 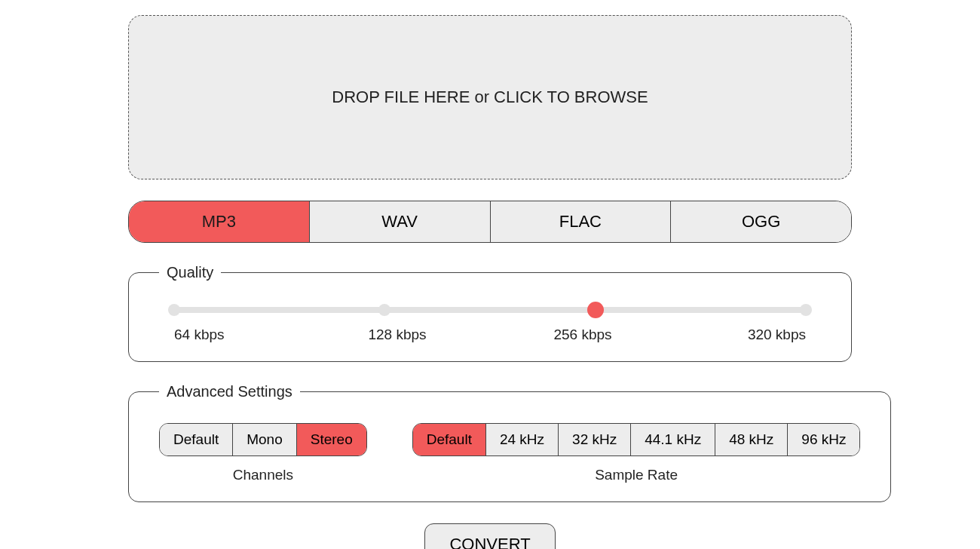 I want to click on format-option-flac: FLAC, so click(x=581, y=222).